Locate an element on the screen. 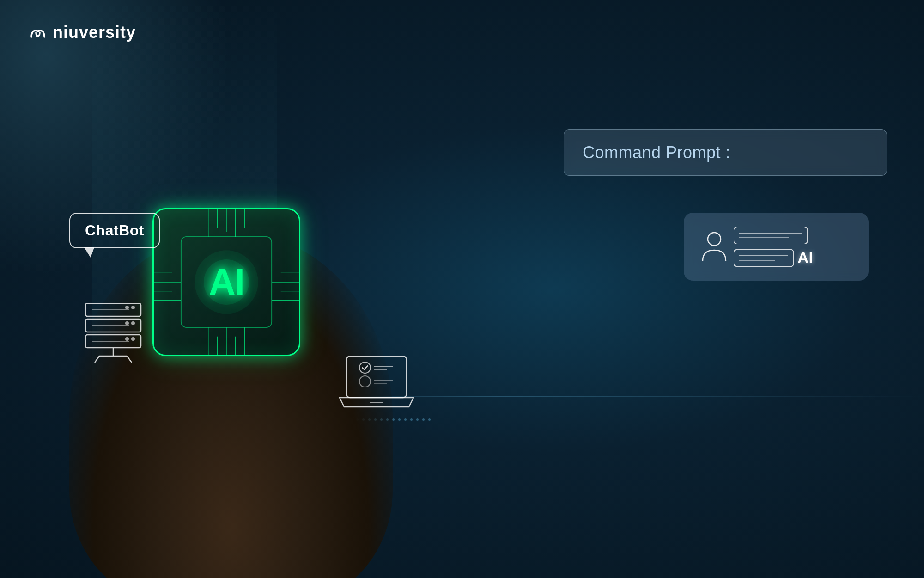 The image size is (924, 578). laptop-icon is located at coordinates (377, 387).